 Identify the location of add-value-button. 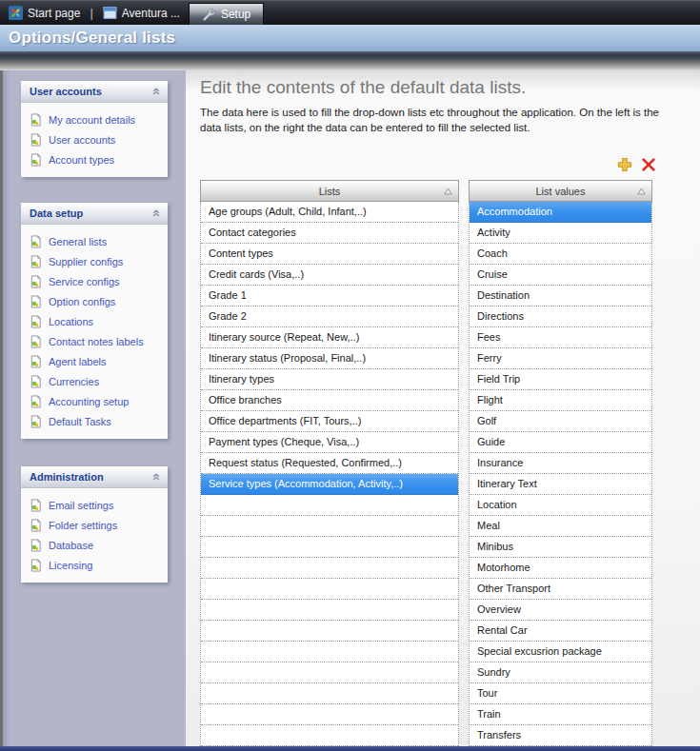
(625, 165).